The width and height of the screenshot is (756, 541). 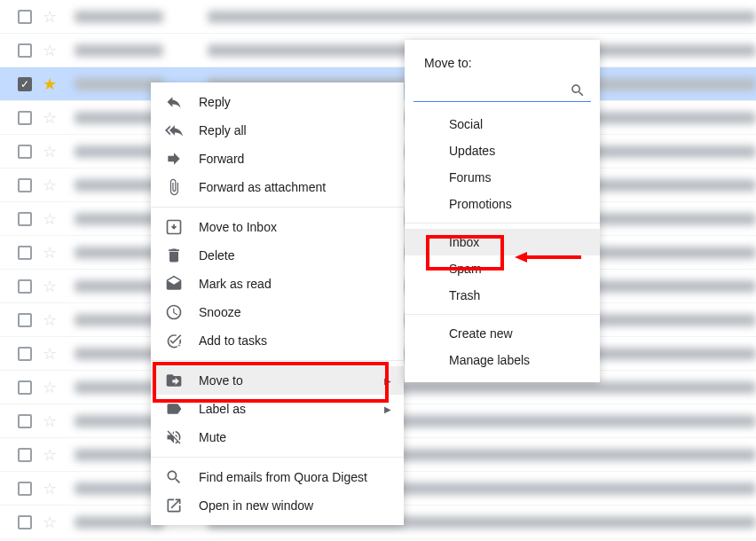 What do you see at coordinates (277, 227) in the screenshot?
I see `move-to-inbox-menu-item: Move to Inbox` at bounding box center [277, 227].